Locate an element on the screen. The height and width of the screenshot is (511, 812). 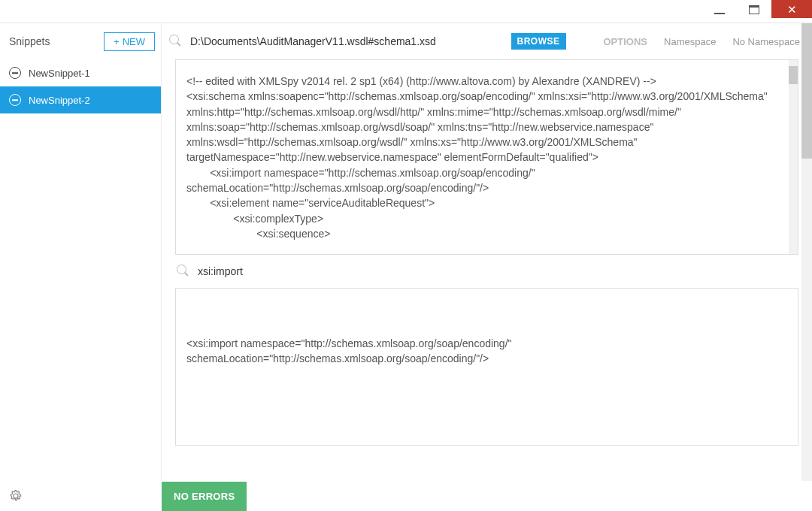
new-snippet-button: +NEW is located at coordinates (129, 42).